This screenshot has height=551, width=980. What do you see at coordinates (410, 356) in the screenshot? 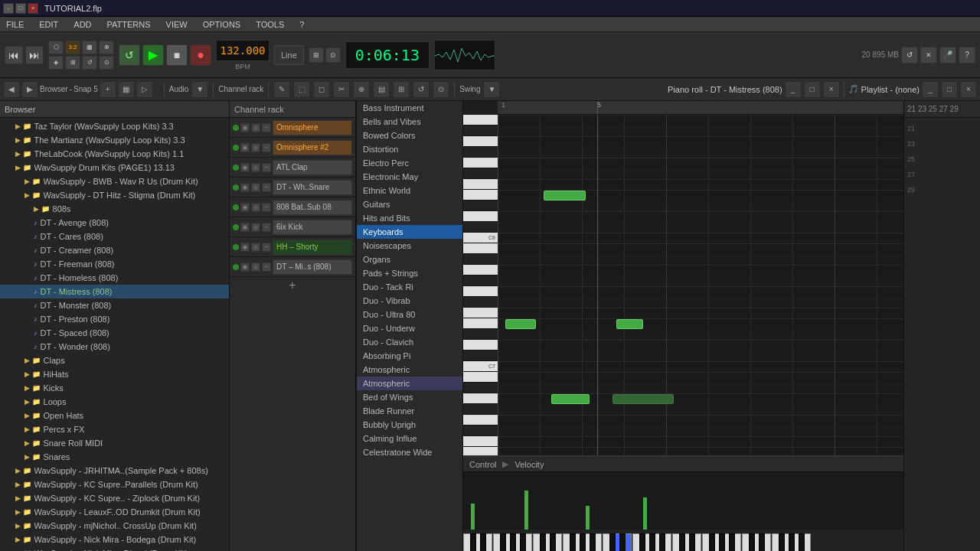
I see `instrument-category: Absorbing Pi` at bounding box center [410, 356].